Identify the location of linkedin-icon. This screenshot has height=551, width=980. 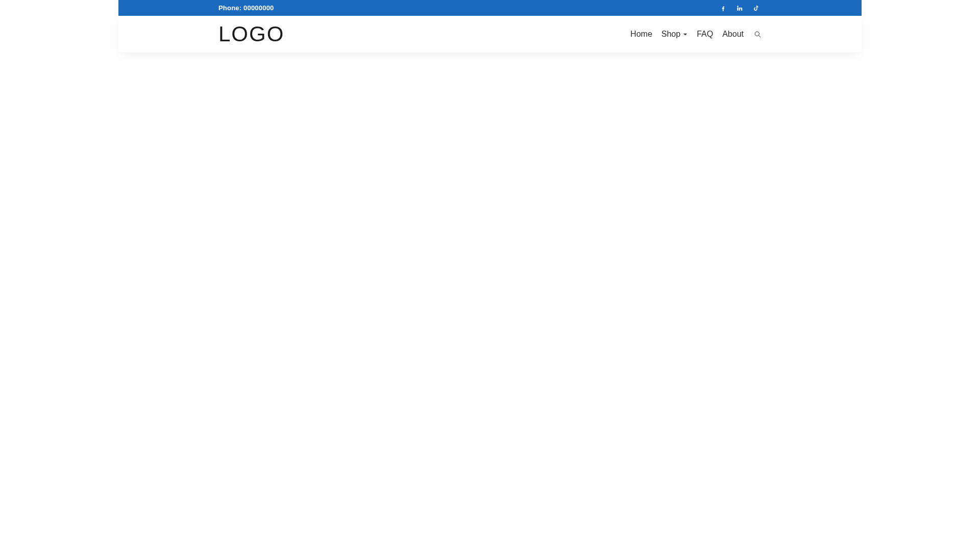
(740, 8).